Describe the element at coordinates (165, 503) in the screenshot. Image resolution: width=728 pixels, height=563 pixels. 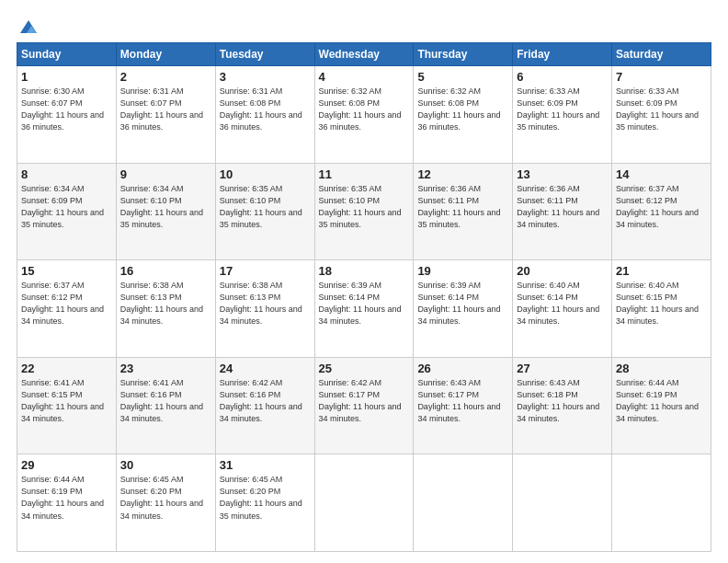
I see `calendar-cell: 30Sunrise: 6:45 AMSunset: 6:20 PMDayligh…` at that location.